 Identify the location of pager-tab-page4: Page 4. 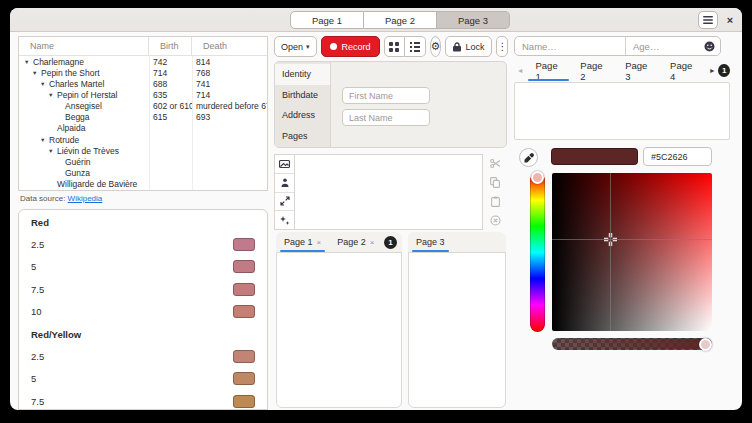
(684, 70).